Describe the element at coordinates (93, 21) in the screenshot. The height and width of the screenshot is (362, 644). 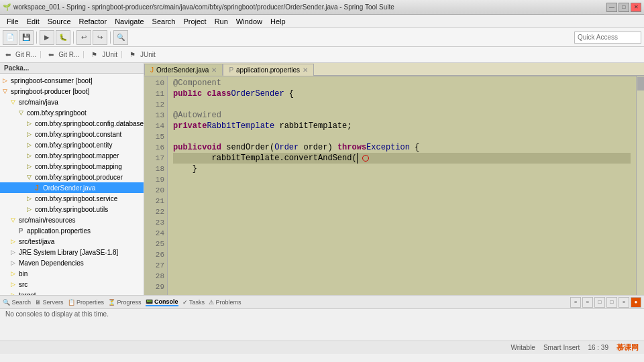
I see `menu-item-refactor: Refactor` at that location.